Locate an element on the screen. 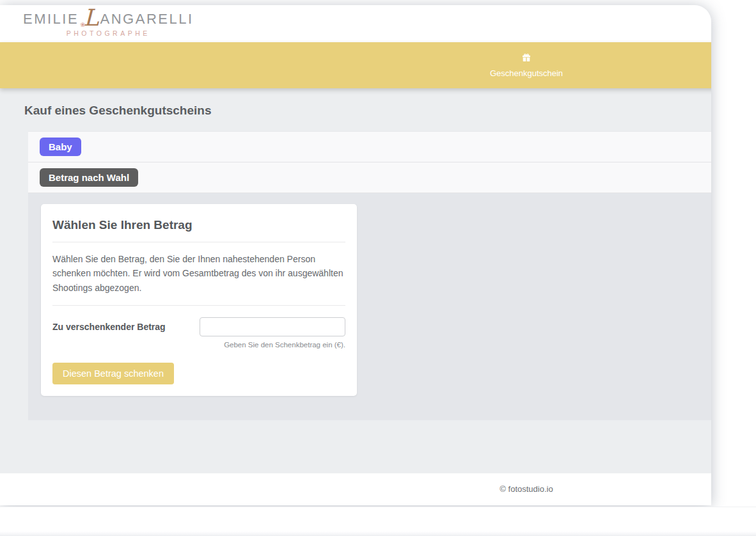 This screenshot has height=536, width=756. nav-item-geschenkgutschein: Geschenkgutschein is located at coordinates (526, 65).